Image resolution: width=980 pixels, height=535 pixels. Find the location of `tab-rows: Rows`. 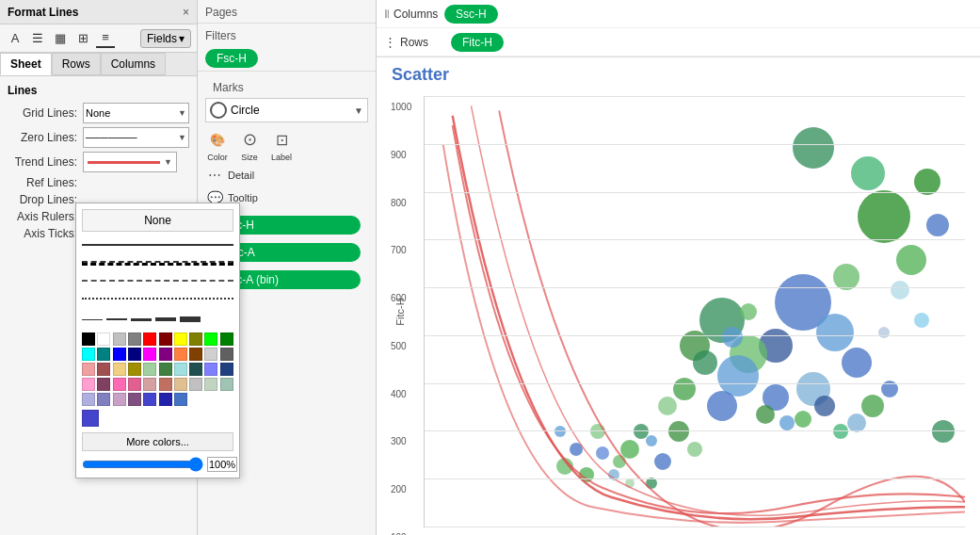

tab-rows: Rows is located at coordinates (76, 64).